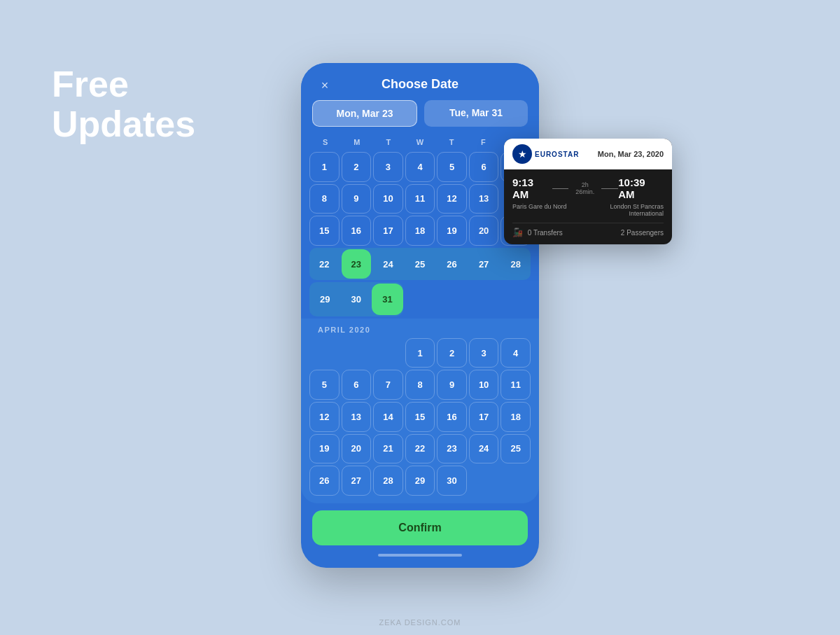 This screenshot has width=840, height=635. I want to click on apr-day-8: 8, so click(420, 385).